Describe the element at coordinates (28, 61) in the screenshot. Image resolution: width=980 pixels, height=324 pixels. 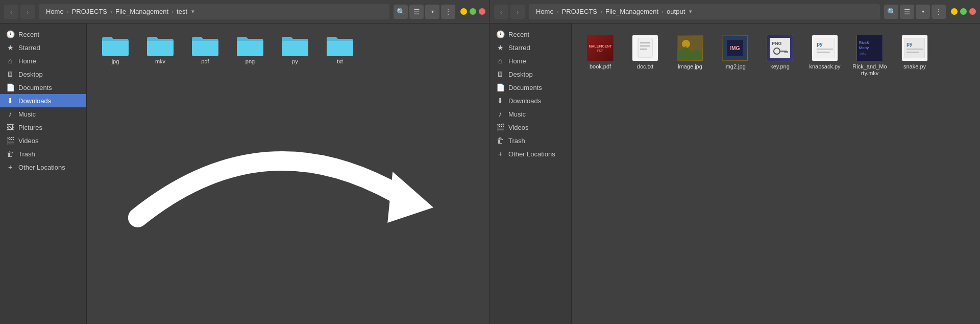
I see `sidebar-label-home-left: Home` at that location.